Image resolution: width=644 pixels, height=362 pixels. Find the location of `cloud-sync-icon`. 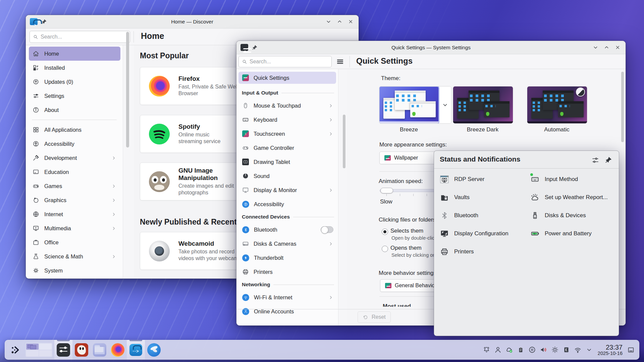

cloud-sync-icon is located at coordinates (509, 350).